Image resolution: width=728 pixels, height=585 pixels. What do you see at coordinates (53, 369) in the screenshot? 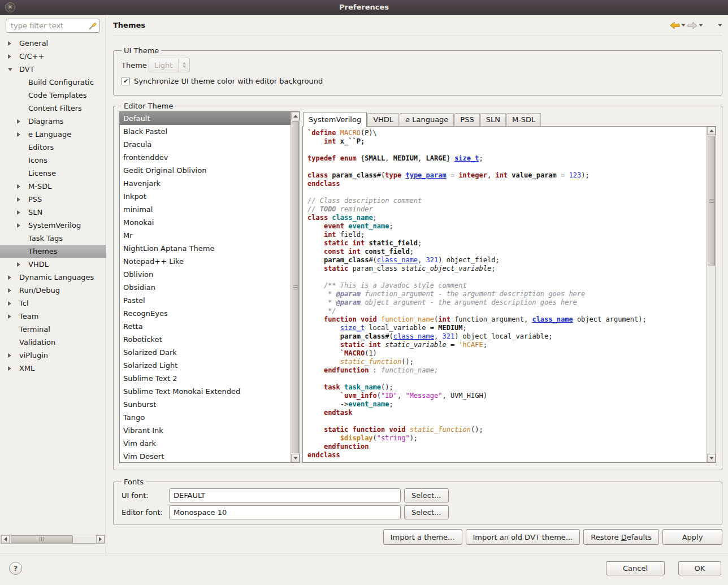
I see `tree-item-xml: XML` at bounding box center [53, 369].